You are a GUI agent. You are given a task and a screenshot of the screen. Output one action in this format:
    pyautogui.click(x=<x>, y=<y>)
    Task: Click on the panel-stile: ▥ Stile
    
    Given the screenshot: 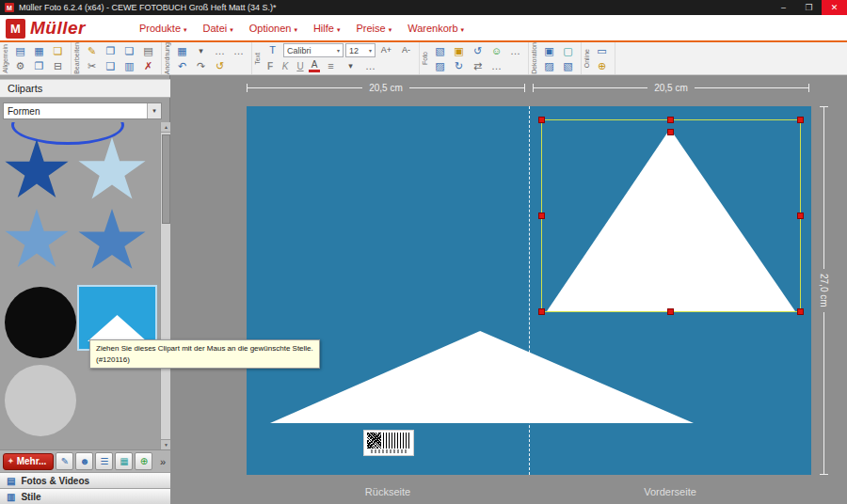 What is the action you would take?
    pyautogui.click(x=85, y=496)
    